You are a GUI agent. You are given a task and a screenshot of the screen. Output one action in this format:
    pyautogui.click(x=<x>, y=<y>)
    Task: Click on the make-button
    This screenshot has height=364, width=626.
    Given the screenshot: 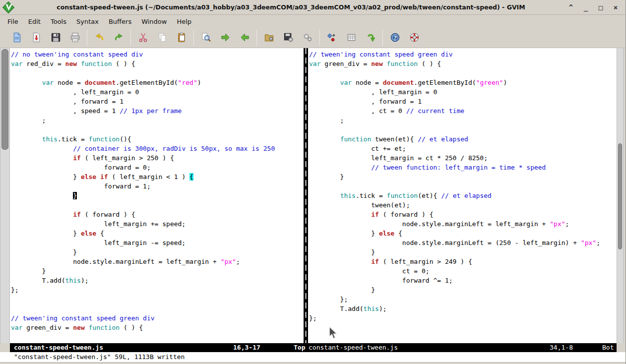 What is the action you would take?
    pyautogui.click(x=332, y=38)
    